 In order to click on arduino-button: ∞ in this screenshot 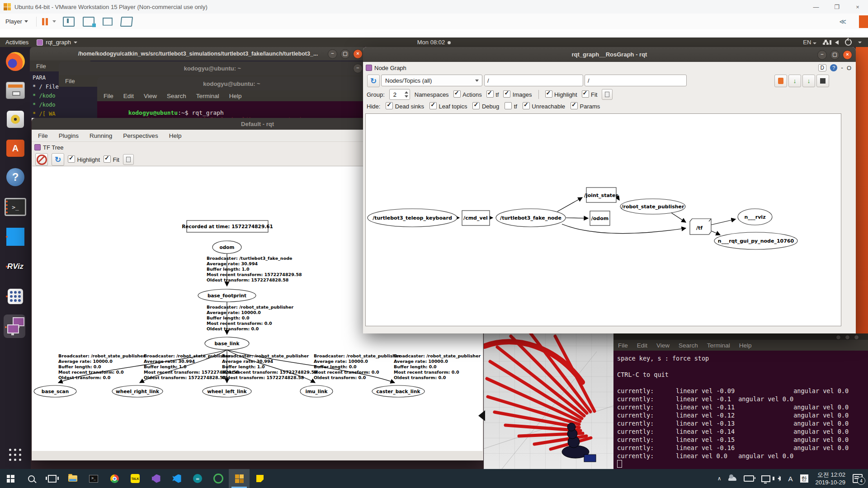, I will do `click(198, 479)`.